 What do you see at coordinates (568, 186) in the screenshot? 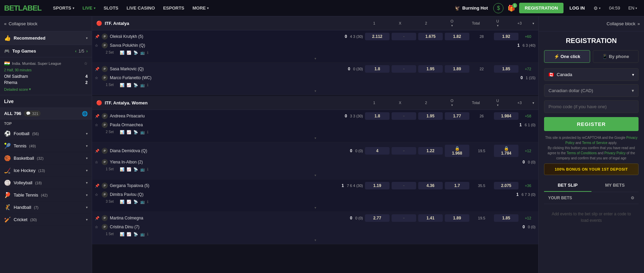
I see `bet-slip-tab: BET SLIP` at bounding box center [568, 186].